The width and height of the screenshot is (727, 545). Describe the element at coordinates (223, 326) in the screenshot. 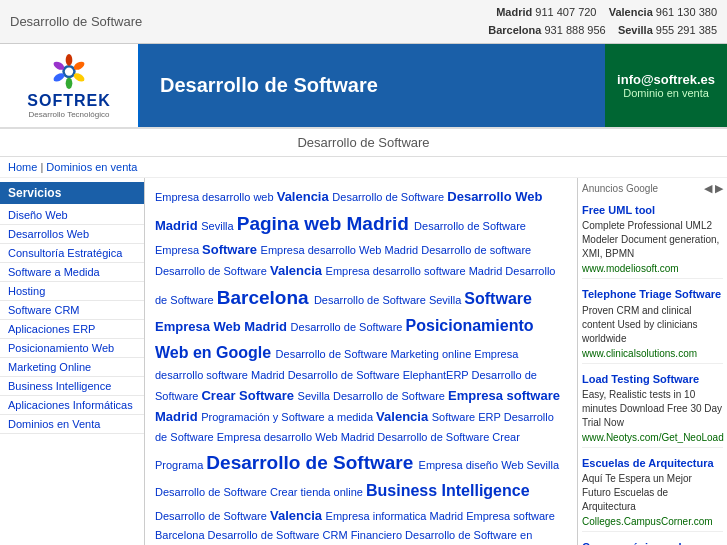

I see `content-tag: Empresa Web Madrid` at that location.